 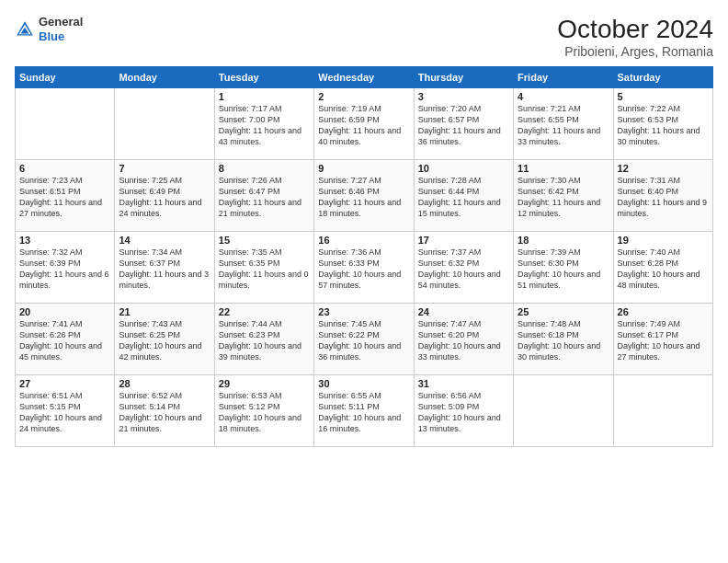 I want to click on day-number: 19, so click(x=664, y=240).